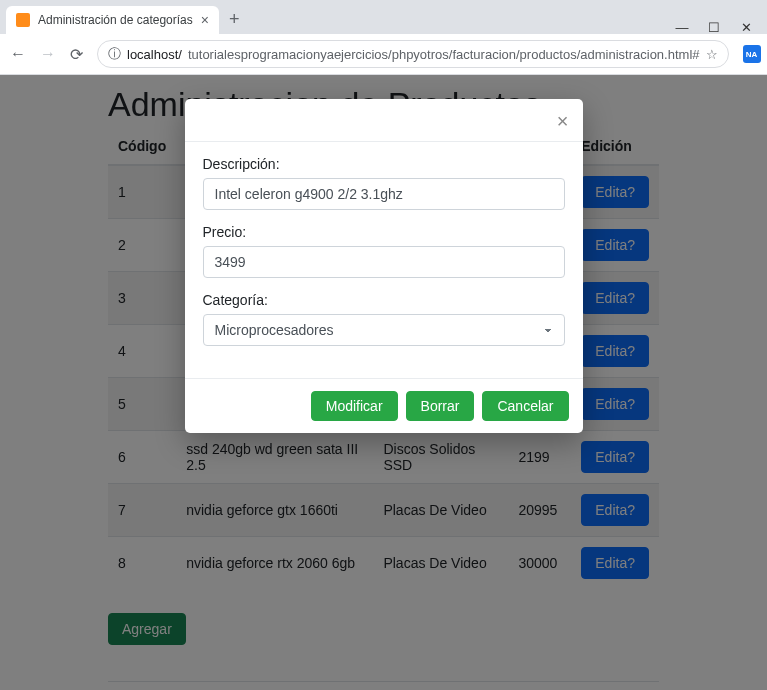 Image resolution: width=767 pixels, height=690 pixels. What do you see at coordinates (525, 406) in the screenshot?
I see `cancel-button: Cancelar` at bounding box center [525, 406].